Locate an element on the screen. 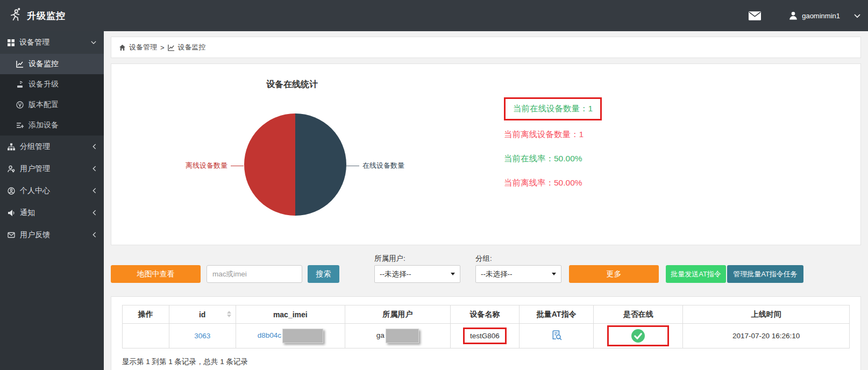 This screenshot has height=370, width=868. sidebar-item-label: 用户反馈 is located at coordinates (35, 235).